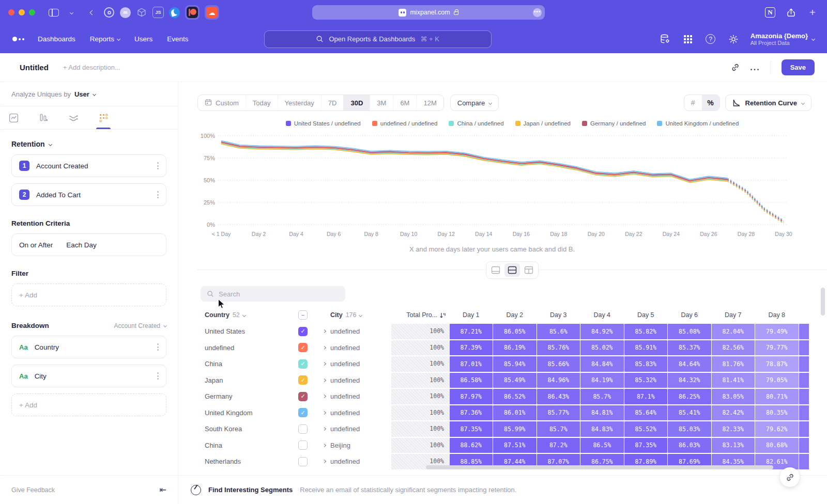 Image resolution: width=827 pixels, height=504 pixels. I want to click on retention-value-cell: 87.01%, so click(471, 364).